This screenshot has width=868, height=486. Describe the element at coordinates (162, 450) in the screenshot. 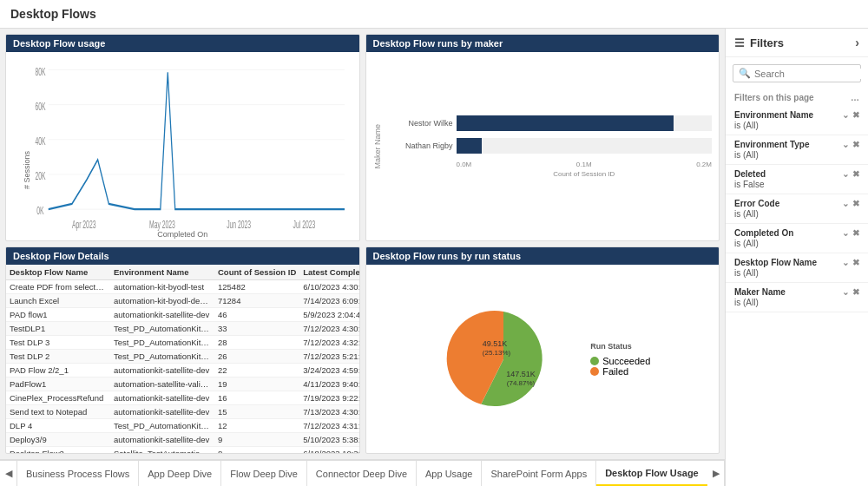

I see `table-cell: Satellite_TestAutomationKIT` at that location.